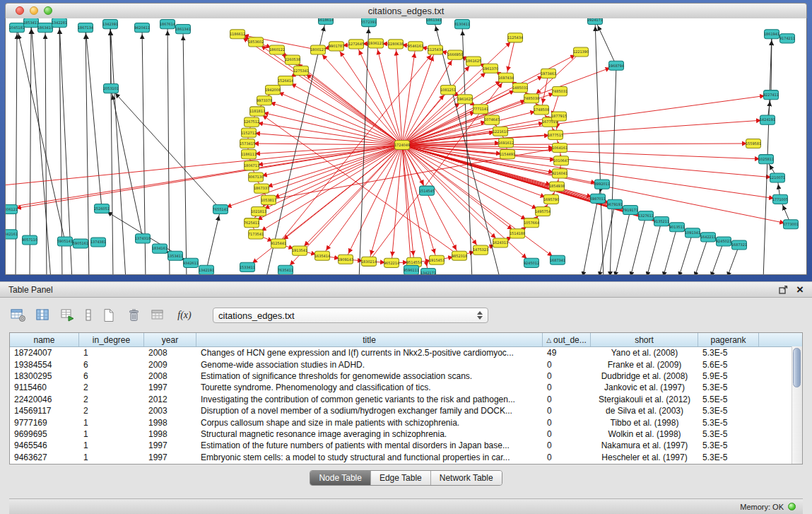 Image resolution: width=812 pixels, height=514 pixels. I want to click on tab-node-table: Node Table, so click(341, 478).